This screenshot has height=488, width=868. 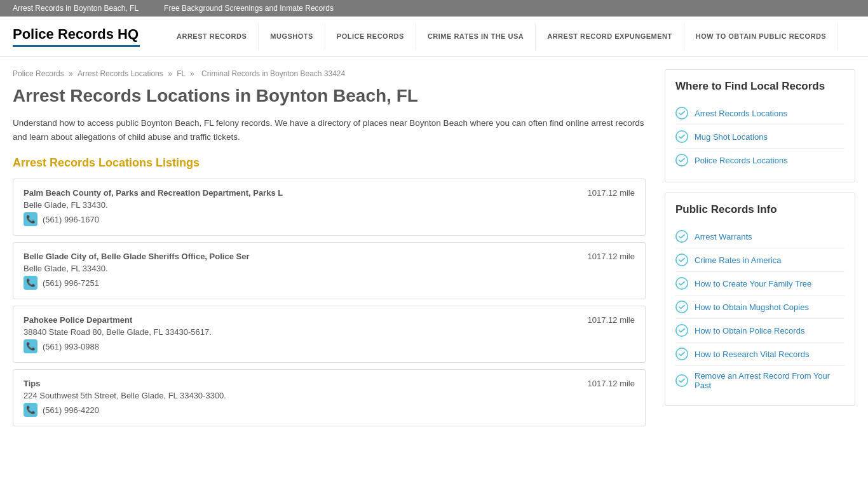 What do you see at coordinates (32, 384) in the screenshot?
I see `listing-name: Tips` at bounding box center [32, 384].